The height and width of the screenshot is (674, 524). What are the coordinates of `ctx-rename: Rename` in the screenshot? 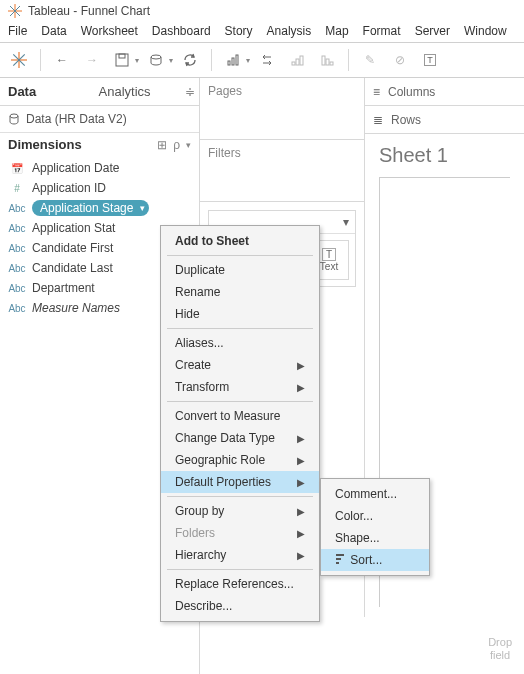 It's located at (240, 292).